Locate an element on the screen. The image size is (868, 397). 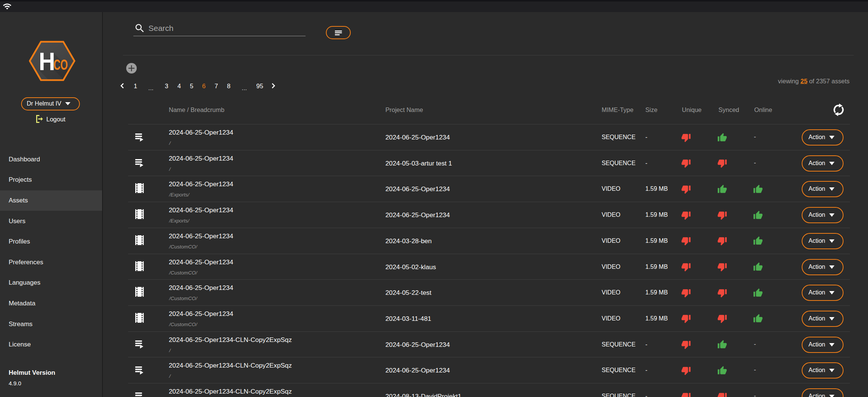
svg-text: CO is located at coordinates (61, 65).